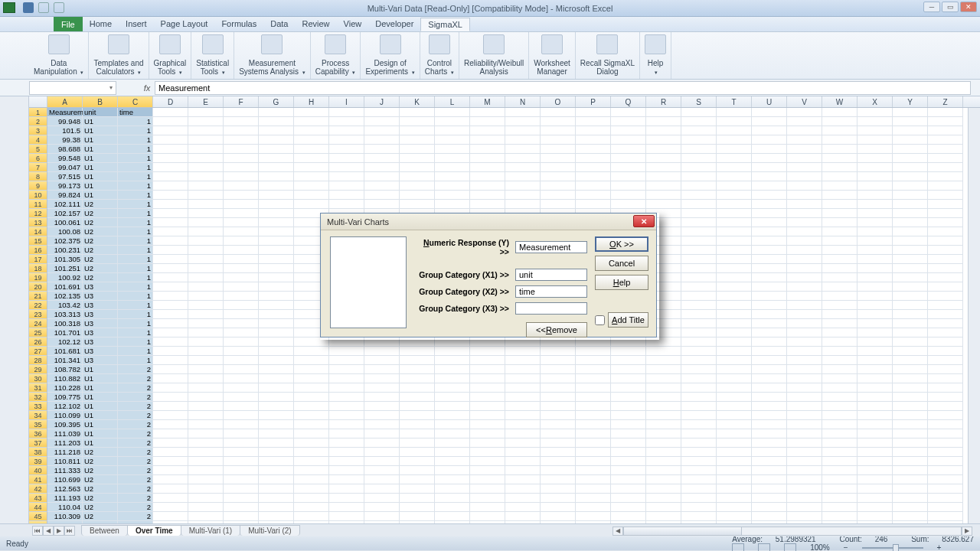 This screenshot has height=551, width=980. Describe the element at coordinates (805, 102) in the screenshot. I see `col-header-V: V` at that location.